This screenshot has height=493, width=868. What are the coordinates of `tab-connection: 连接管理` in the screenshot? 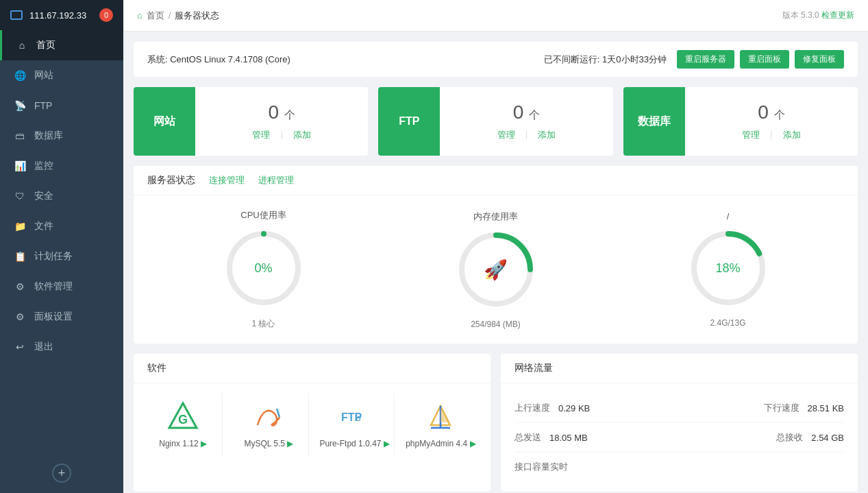 It's located at (227, 180).